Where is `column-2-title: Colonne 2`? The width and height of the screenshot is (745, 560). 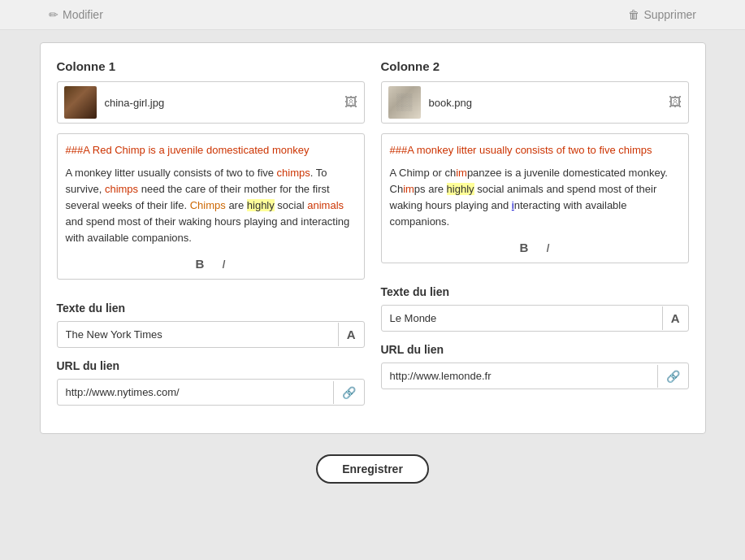
column-2-title: Colonne 2 is located at coordinates (535, 67).